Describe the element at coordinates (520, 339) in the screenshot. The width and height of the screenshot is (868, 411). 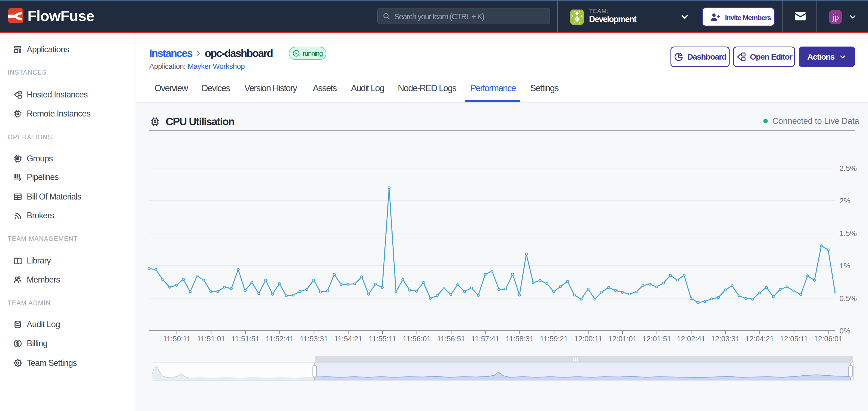
I see `svg-text: 11:58:31` at that location.